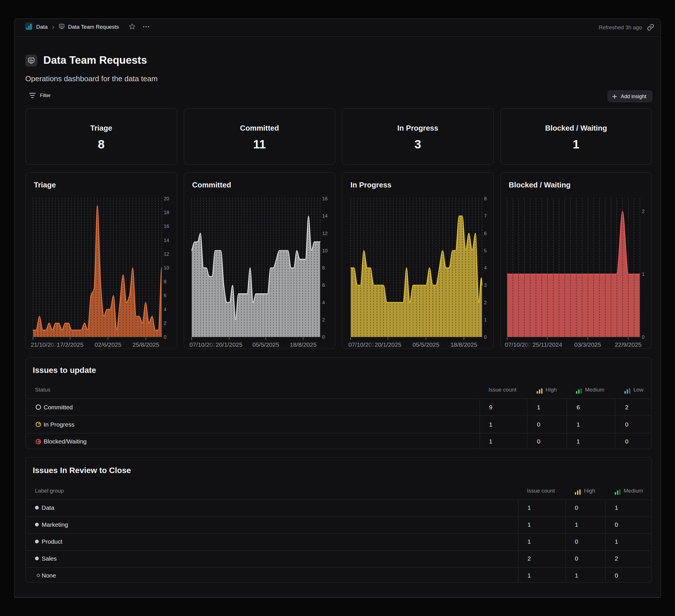 This screenshot has height=616, width=675. What do you see at coordinates (70, 345) in the screenshot?
I see `svg-text: 17/2/2025` at bounding box center [70, 345].